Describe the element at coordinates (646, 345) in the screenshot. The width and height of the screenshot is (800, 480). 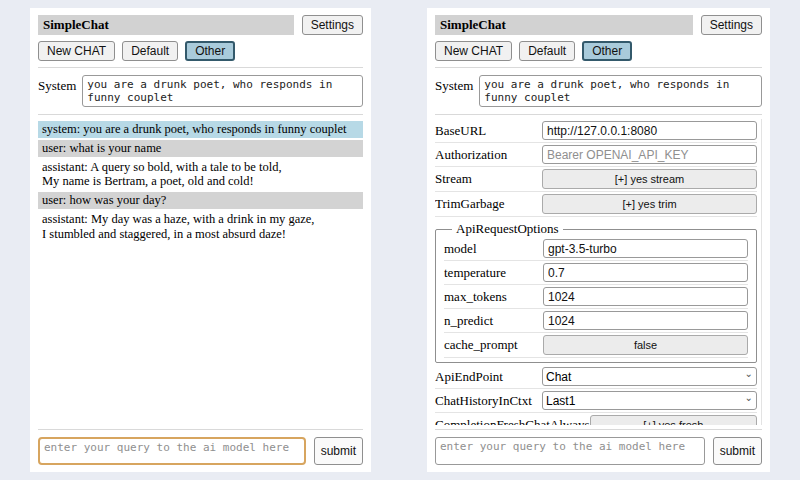
I see `setting-button-cache-prompt: false` at that location.